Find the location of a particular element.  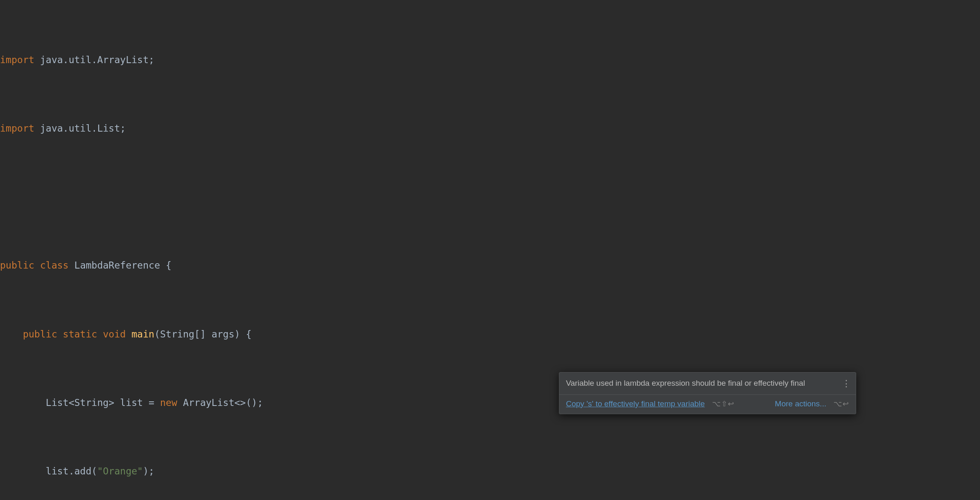

class-name: LambdaReference is located at coordinates (117, 265).